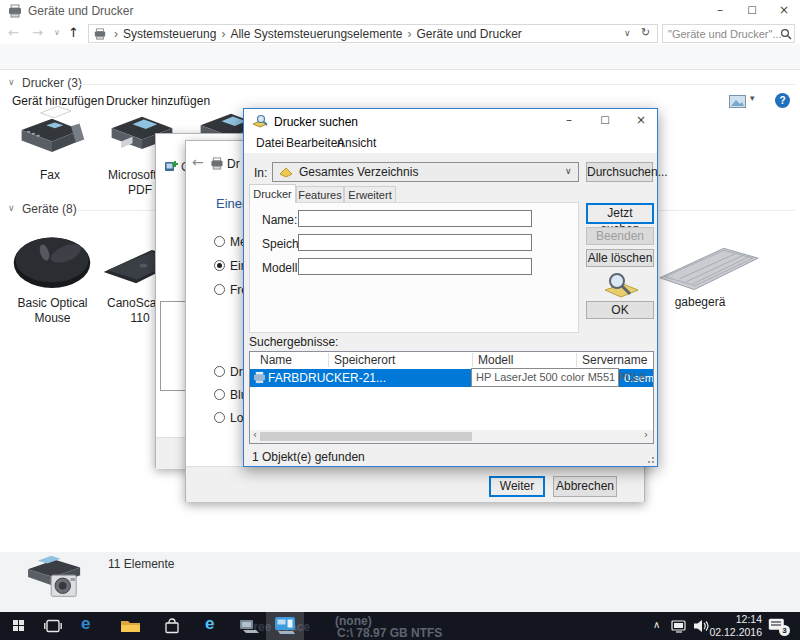  I want to click on search-icon, so click(786, 34).